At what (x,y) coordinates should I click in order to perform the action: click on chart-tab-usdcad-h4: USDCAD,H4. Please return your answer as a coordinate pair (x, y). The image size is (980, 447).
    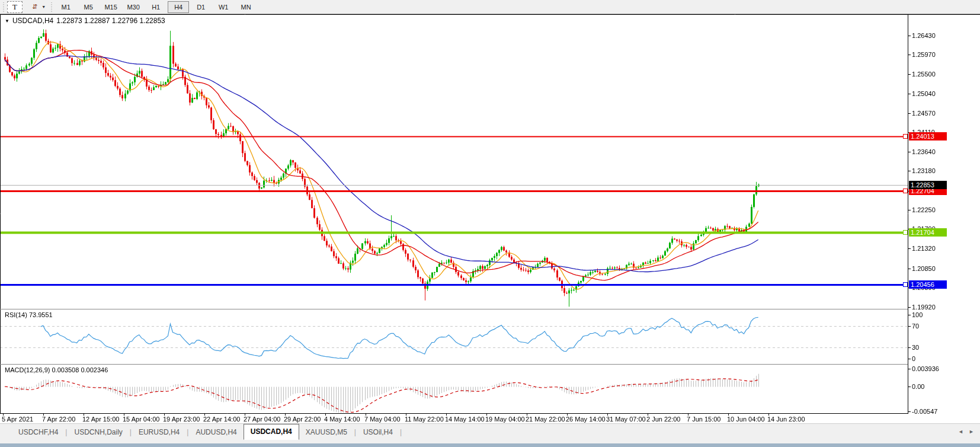
    Looking at the image, I should click on (271, 432).